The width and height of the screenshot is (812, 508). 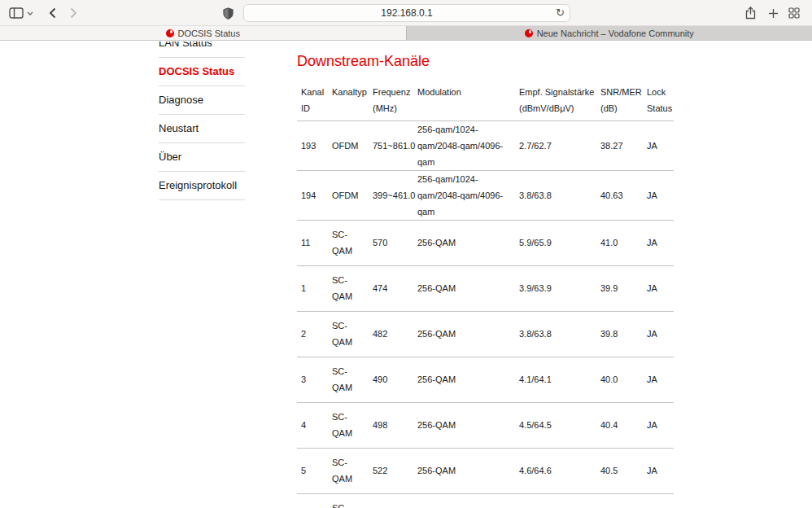 What do you see at coordinates (556, 145) in the screenshot?
I see `cell-signal: 2.7/62.7` at bounding box center [556, 145].